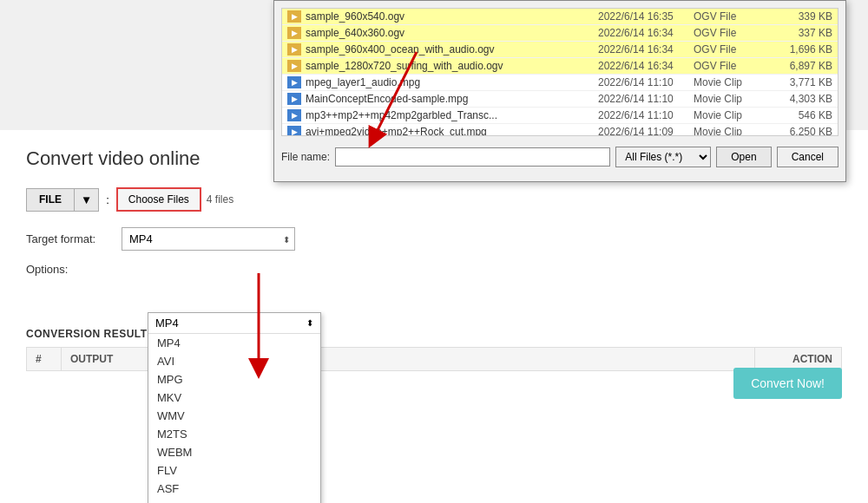 This screenshot has height=503, width=868. Describe the element at coordinates (234, 397) in the screenshot. I see `format-item-mkv: MKV` at that location.